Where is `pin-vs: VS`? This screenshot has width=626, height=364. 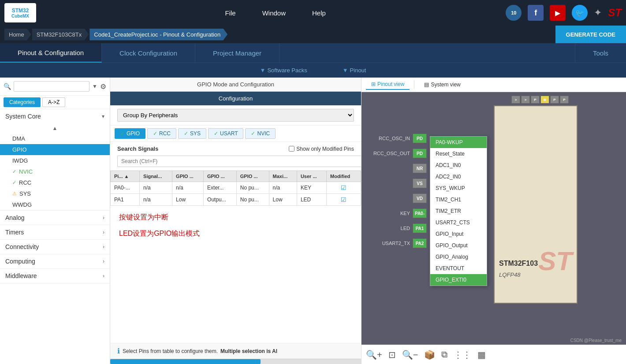
pin-vs: VS is located at coordinates (420, 183).